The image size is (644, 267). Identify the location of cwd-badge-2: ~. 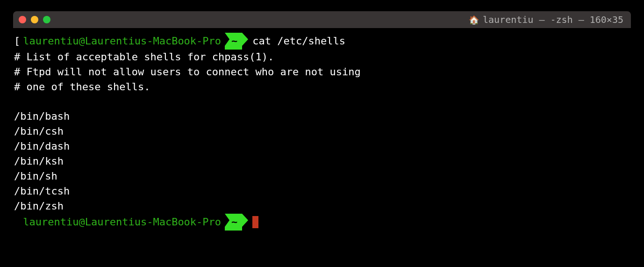
(234, 222).